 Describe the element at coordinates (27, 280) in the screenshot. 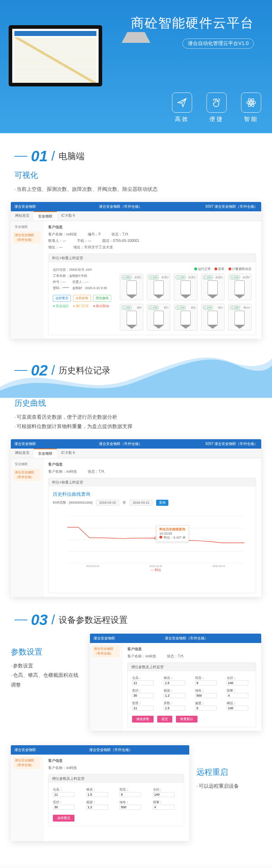

I see `sidebar: 安全物联 潜合安全物联（常州仓储）` at that location.